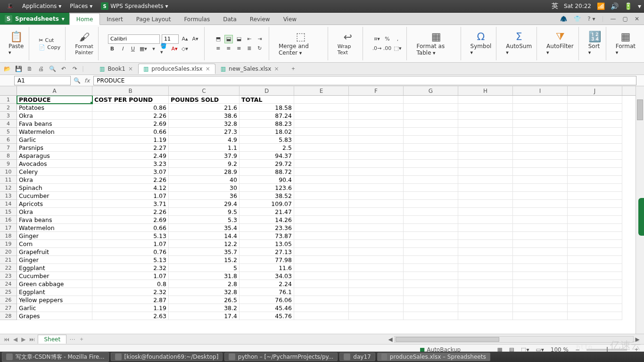  I want to click on cell: Potatoes, so click(55, 107).